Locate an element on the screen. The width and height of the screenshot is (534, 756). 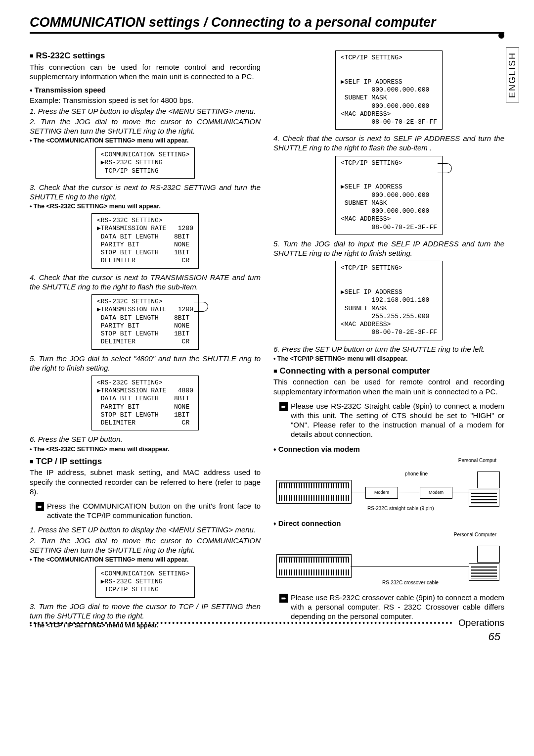
bullet-rs232-disappear: • The <RS-232C SETTING> menu will disapp… is located at coordinates (145, 449).